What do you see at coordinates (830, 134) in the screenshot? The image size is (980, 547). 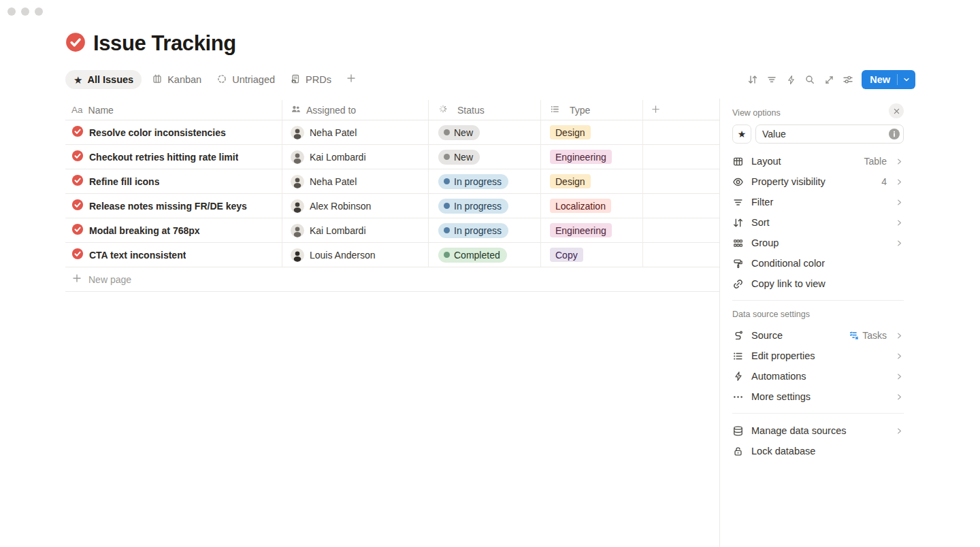 I see `view-name-input-wrap` at bounding box center [830, 134].